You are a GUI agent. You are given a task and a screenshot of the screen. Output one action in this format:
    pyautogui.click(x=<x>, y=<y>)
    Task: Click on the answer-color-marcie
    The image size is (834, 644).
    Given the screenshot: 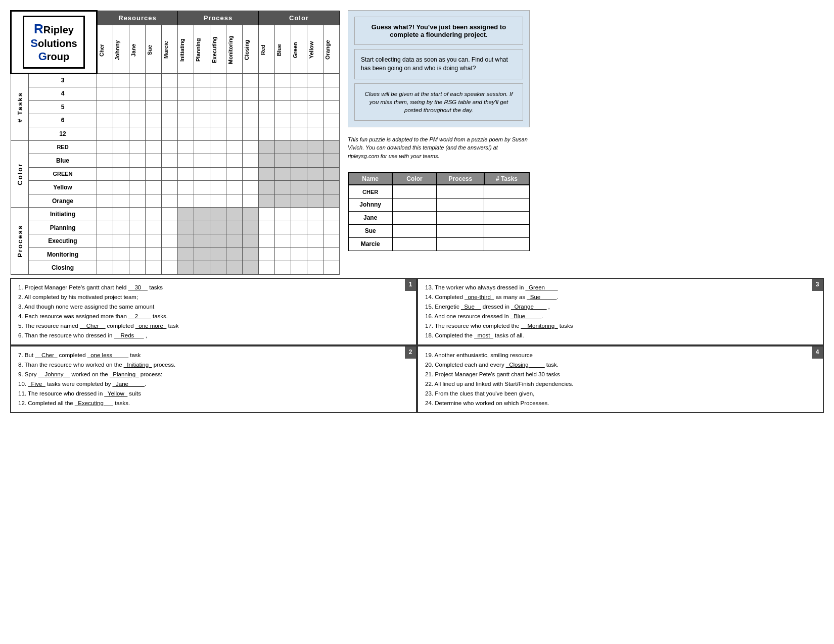 What is the action you would take?
    pyautogui.click(x=414, y=244)
    